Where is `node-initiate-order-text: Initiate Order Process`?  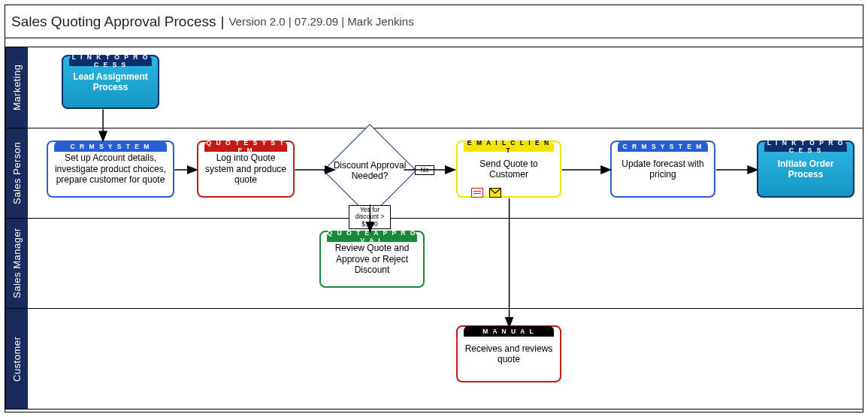 node-initiate-order-text: Initiate Order Process is located at coordinates (806, 170).